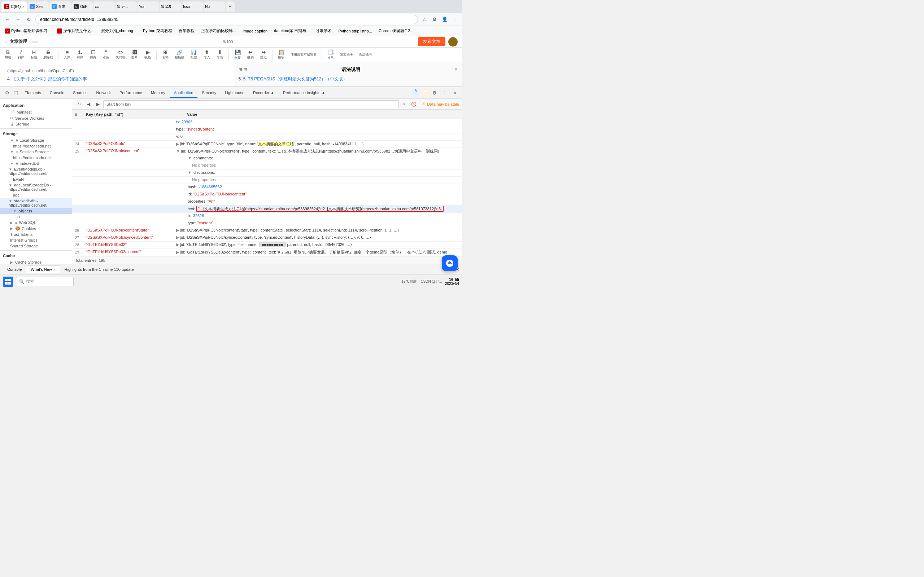  What do you see at coordinates (267, 173) in the screenshot?
I see `table-row-discussions: ▼ discussions:` at bounding box center [267, 173].